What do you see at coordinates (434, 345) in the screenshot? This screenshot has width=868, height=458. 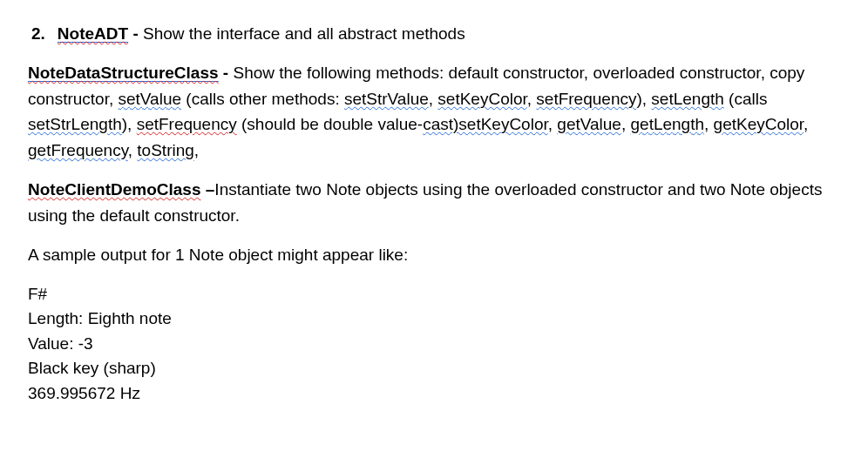 I see `sample-line-3: Value: -3` at bounding box center [434, 345].